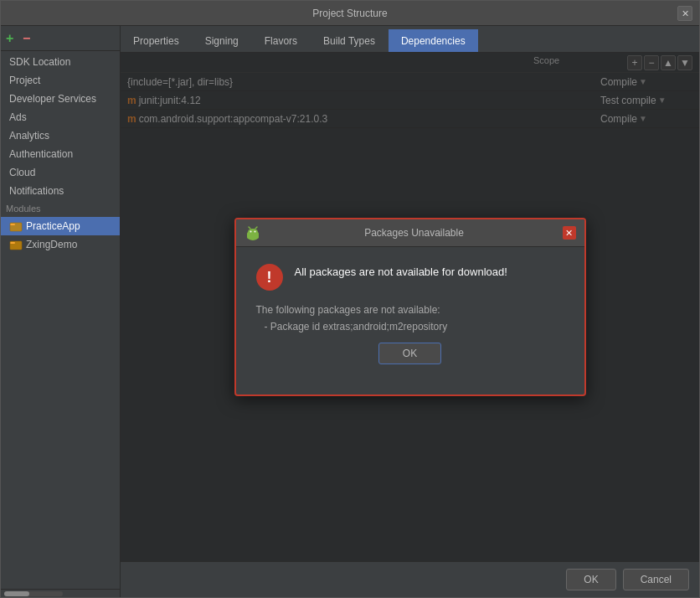 This screenshot has width=700, height=598. I want to click on module-label-practiceapp: PracticeApp, so click(54, 226).